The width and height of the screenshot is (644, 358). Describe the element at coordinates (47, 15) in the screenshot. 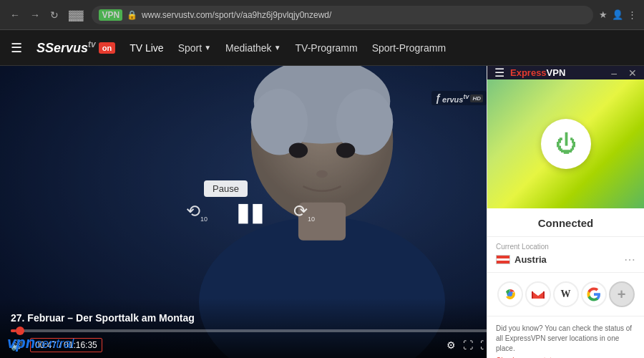

I see `nav-buttons: ← → ↻ ▓▓` at that location.